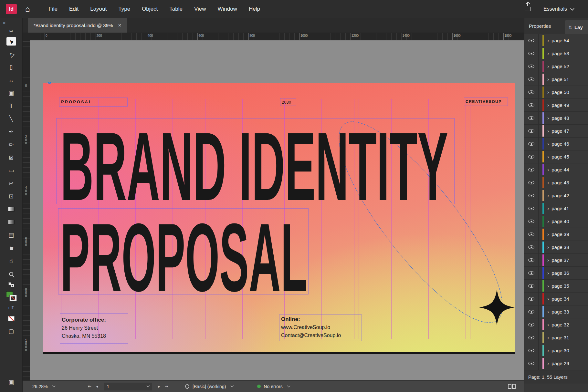  I want to click on link-icon: ∞, so click(49, 83).